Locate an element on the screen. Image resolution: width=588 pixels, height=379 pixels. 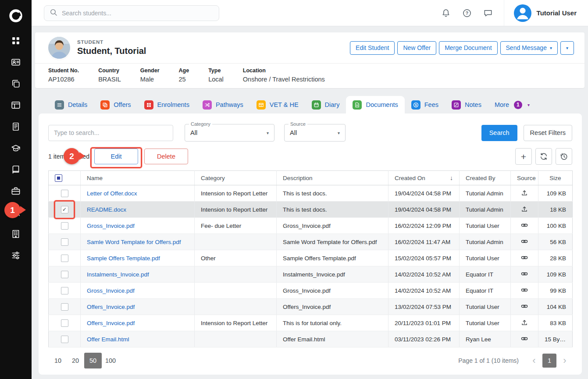
sidebar-icon-copy is located at coordinates (16, 84).